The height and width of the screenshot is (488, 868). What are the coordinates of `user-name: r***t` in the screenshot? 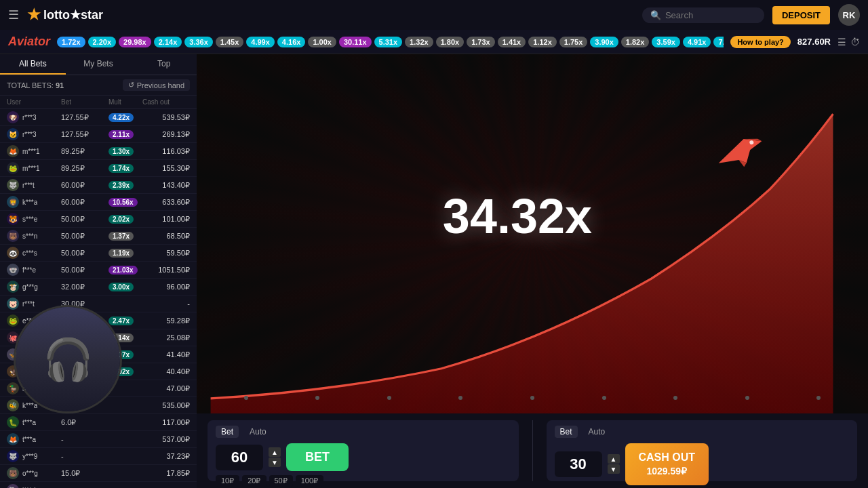 It's located at (28, 186).